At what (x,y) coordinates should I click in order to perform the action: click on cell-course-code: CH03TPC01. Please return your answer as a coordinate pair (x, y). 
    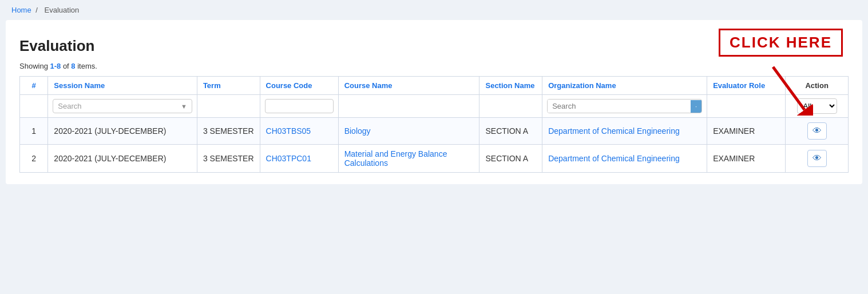
    Looking at the image, I should click on (299, 159).